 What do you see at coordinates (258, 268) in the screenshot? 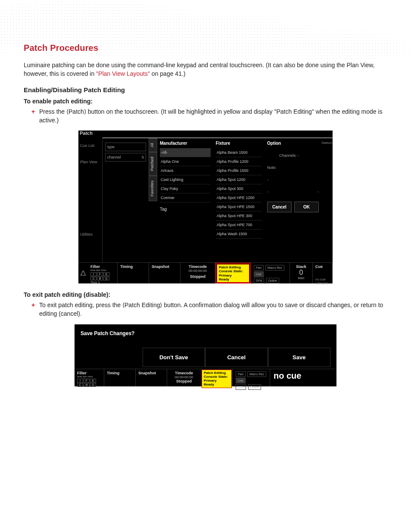
I see `pill-part: Part` at bounding box center [258, 268].